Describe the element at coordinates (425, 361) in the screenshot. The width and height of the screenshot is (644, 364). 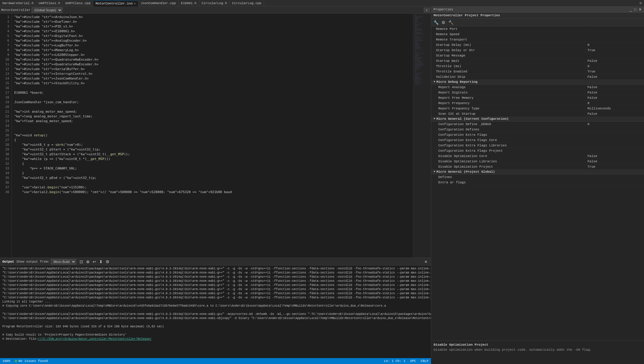
I see `line-ending-label: CRLF` at that location.